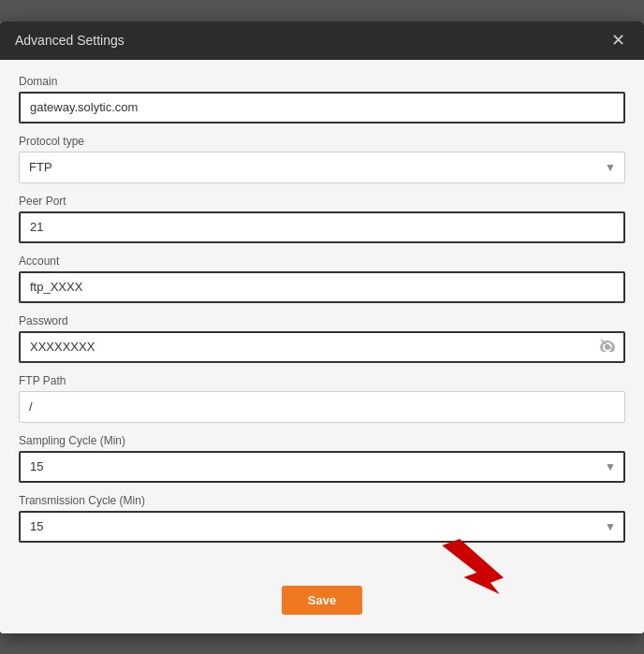  What do you see at coordinates (322, 159) in the screenshot?
I see `protocol-type-field-group: Protocol type FTP SFTP HTTP HTTPS ▼` at bounding box center [322, 159].